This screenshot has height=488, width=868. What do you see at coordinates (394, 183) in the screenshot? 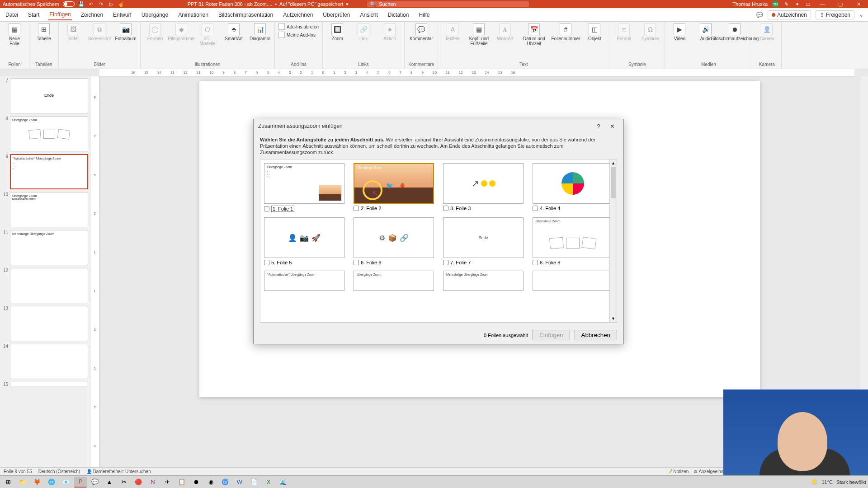
I see `dialog-slide-2: Übergänge Zoom↖🐦🍎` at bounding box center [394, 183].